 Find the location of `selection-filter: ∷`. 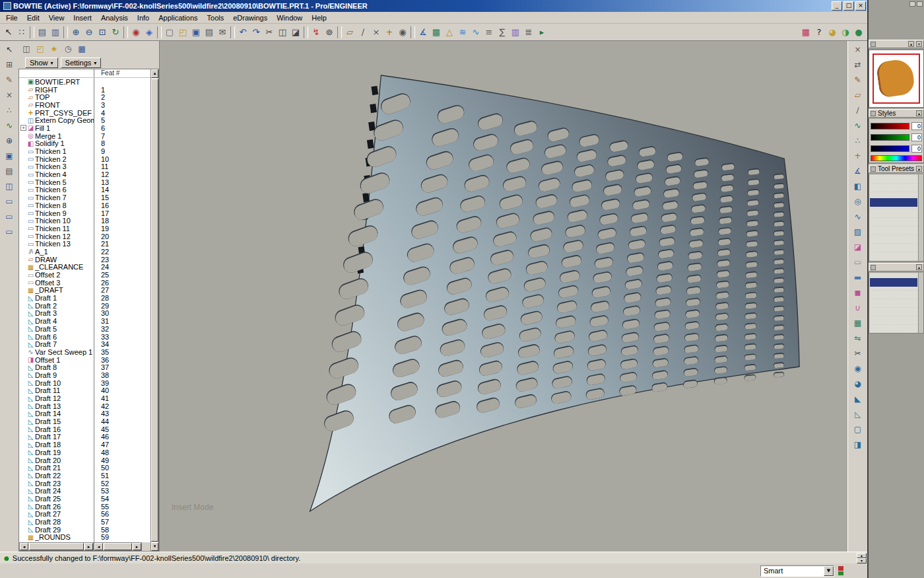

selection-filter: ∷ is located at coordinates (22, 32).